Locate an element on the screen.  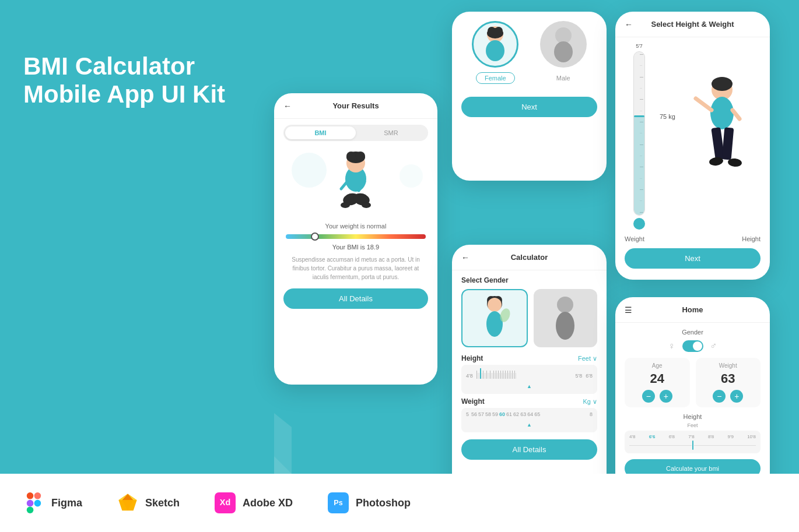
all-details-button-results: All Details is located at coordinates (356, 298).